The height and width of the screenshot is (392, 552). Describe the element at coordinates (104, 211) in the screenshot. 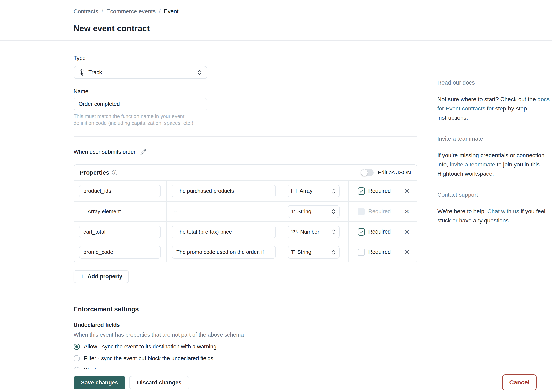

I see `property-static-name: Array element` at that location.